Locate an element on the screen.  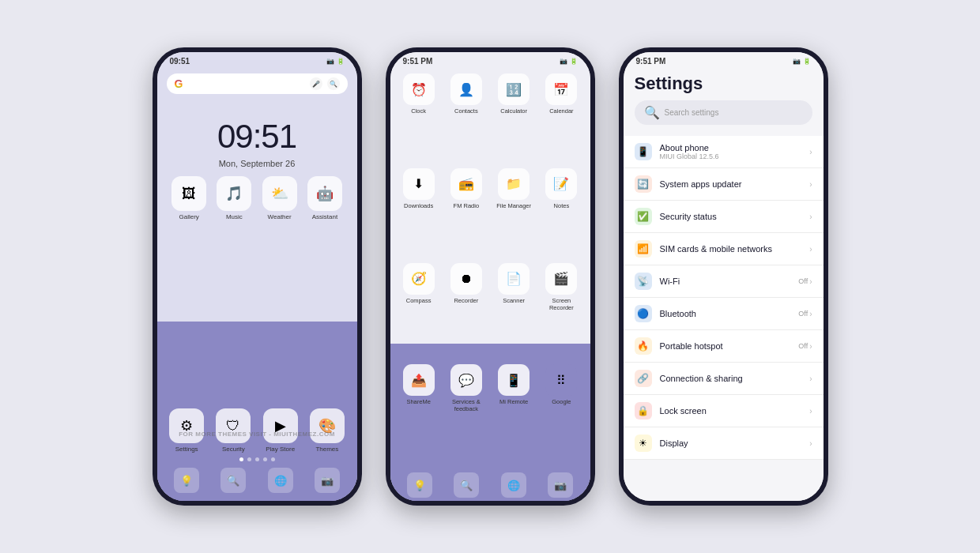
drawer-filemanager: 📁File Manager is located at coordinates (514, 213).